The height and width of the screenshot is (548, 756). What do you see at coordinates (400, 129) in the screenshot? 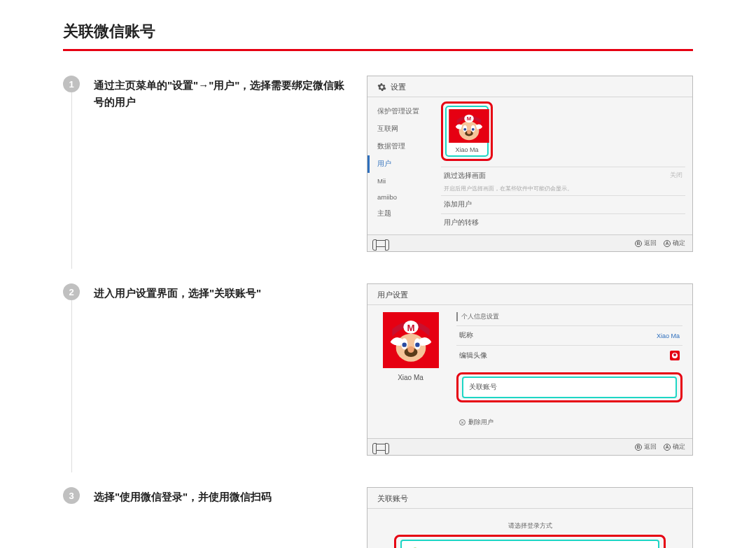
I see `menu-item: 互联网` at bounding box center [400, 129].